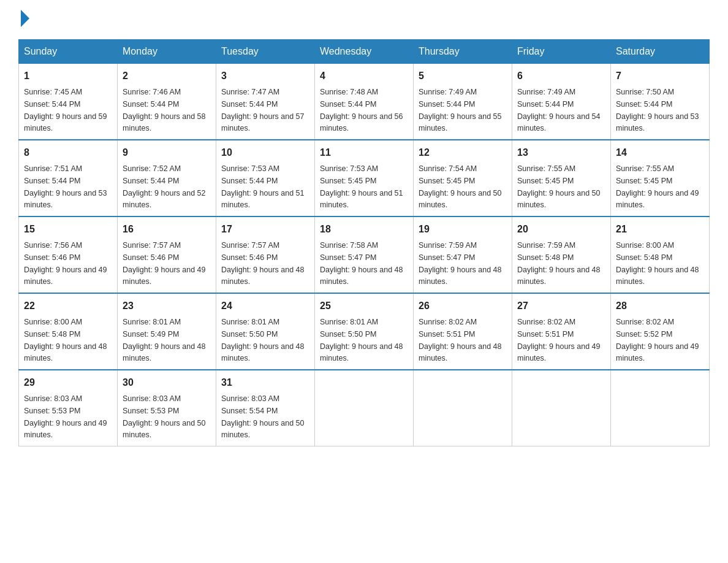  Describe the element at coordinates (364, 52) in the screenshot. I see `calendar-header-row: SundayMondayTuesdayWednesdayThursdayFrid…` at that location.